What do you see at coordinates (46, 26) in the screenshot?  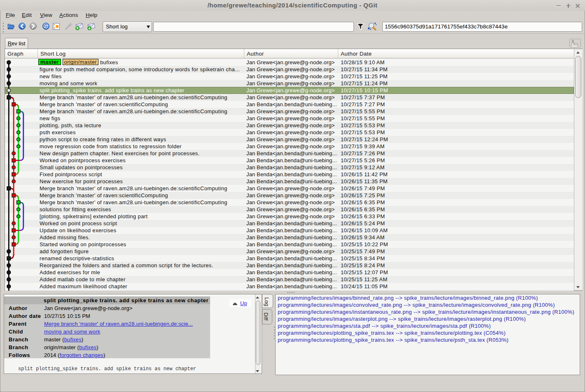 I see `svg-text: G` at bounding box center [46, 26].